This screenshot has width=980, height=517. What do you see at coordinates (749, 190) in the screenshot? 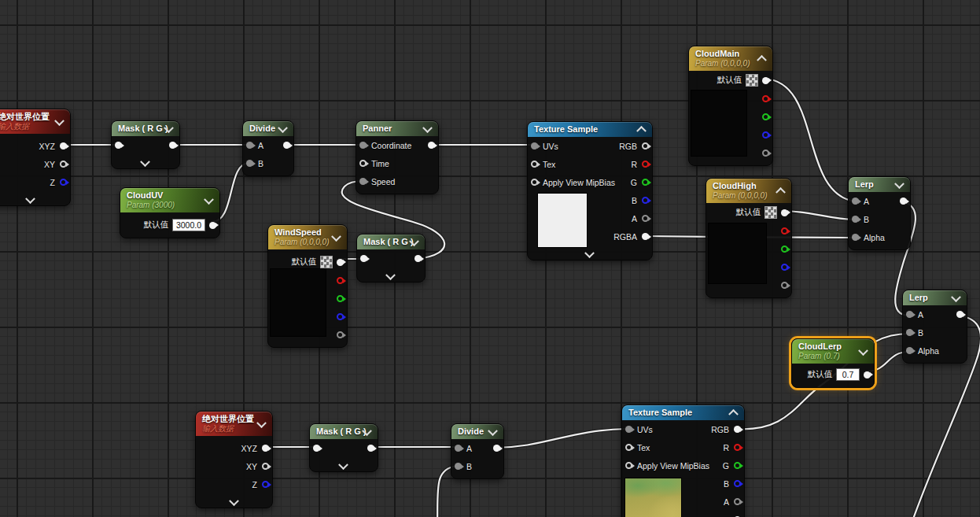
I see `node-header: CloudHighParam (0,0,0,0)` at bounding box center [749, 190].